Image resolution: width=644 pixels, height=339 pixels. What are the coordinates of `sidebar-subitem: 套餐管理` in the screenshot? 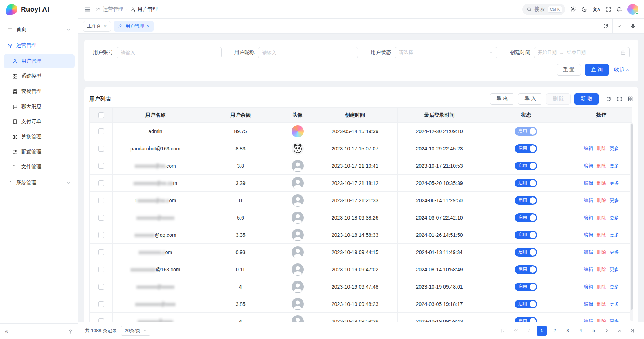 It's located at (39, 91).